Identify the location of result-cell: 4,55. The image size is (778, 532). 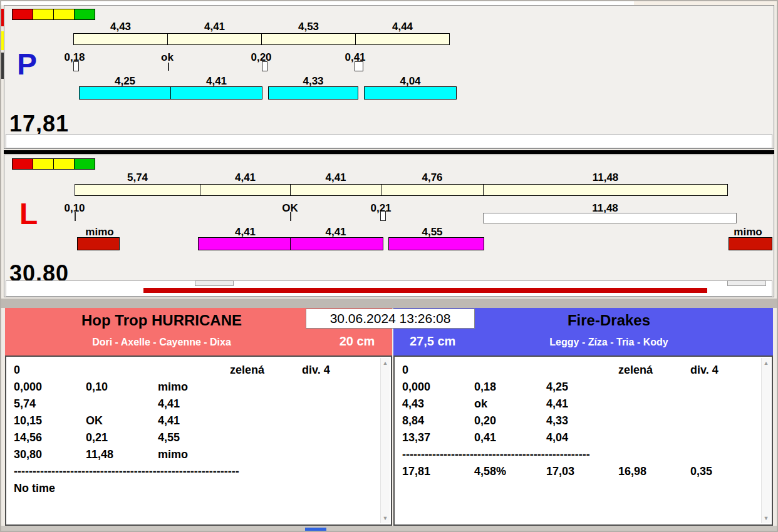
(194, 438).